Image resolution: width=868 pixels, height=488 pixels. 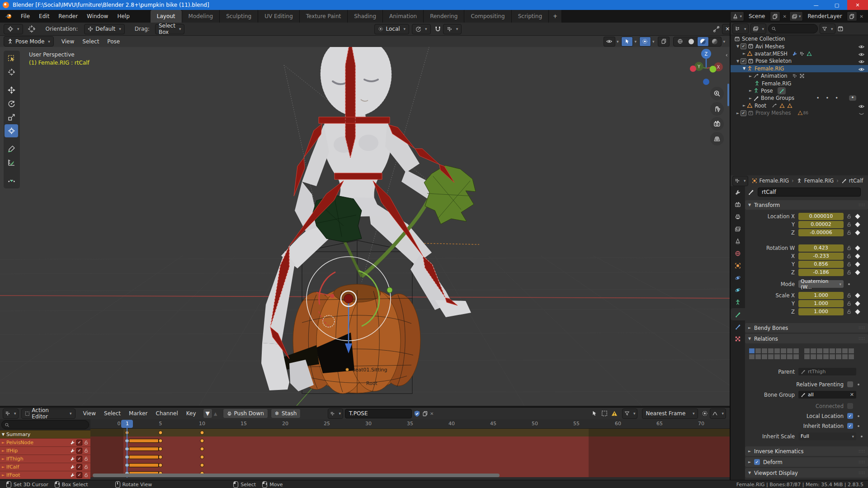 I want to click on bone-layers-grid, so click(x=807, y=354).